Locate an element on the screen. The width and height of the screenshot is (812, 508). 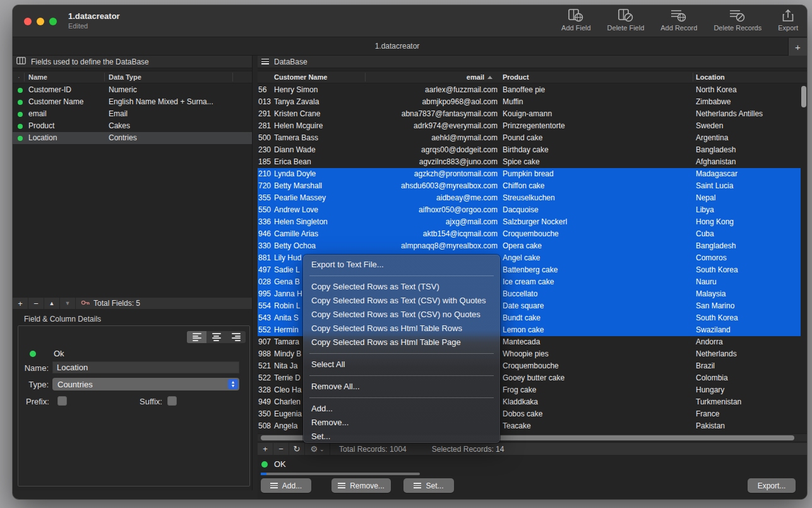
record-product: Banoffee pie is located at coordinates (524, 90).